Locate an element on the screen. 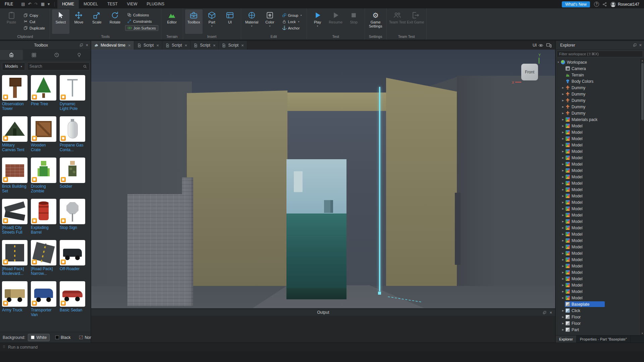 This screenshot has width=644, height=362. game-settings-button: ⚙ Game Settings is located at coordinates (376, 21).